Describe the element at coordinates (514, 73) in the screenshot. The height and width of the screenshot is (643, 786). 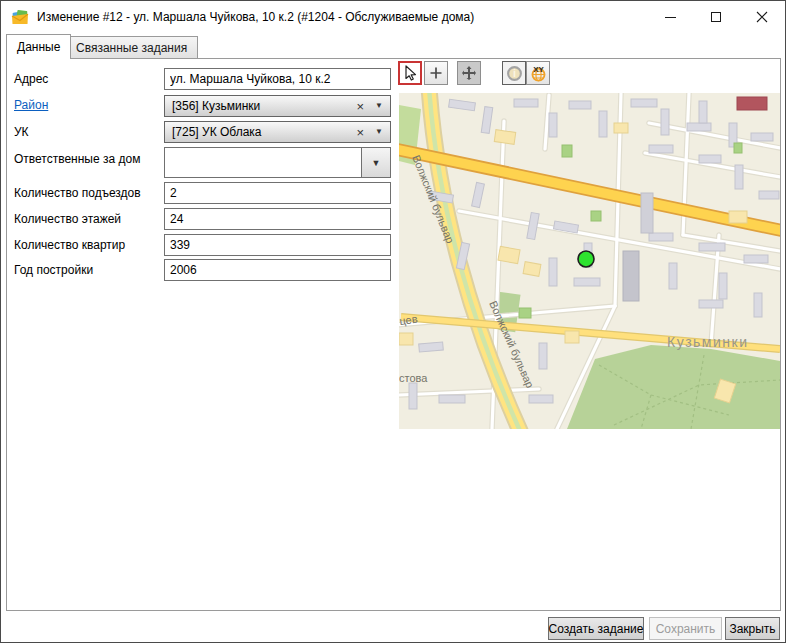
I see `svg-text: i` at that location.